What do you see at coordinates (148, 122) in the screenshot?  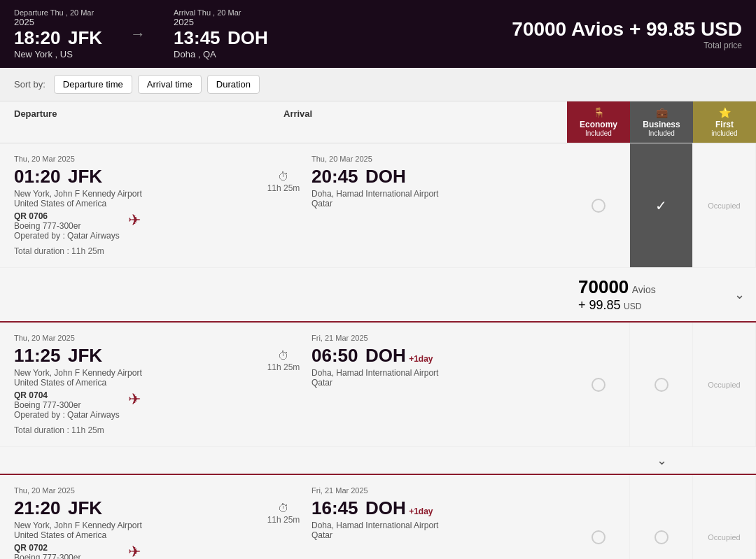 I see `departure-col-header: Departure` at bounding box center [148, 122].